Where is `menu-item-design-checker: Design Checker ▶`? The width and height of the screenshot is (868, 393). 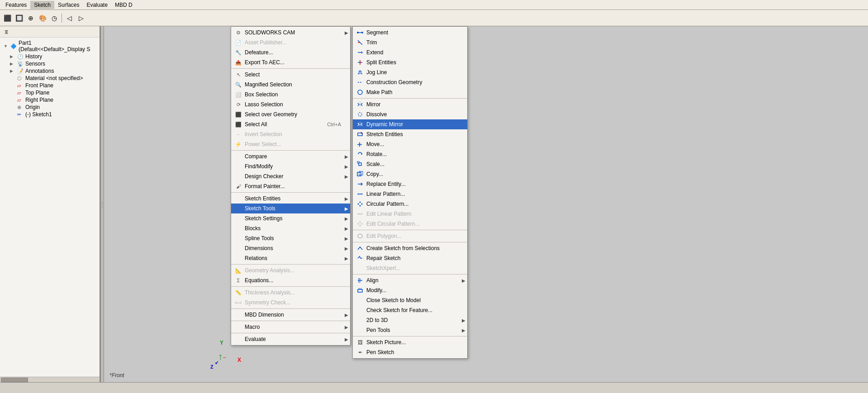 menu-item-design-checker: Design Checker ▶ is located at coordinates (290, 176).